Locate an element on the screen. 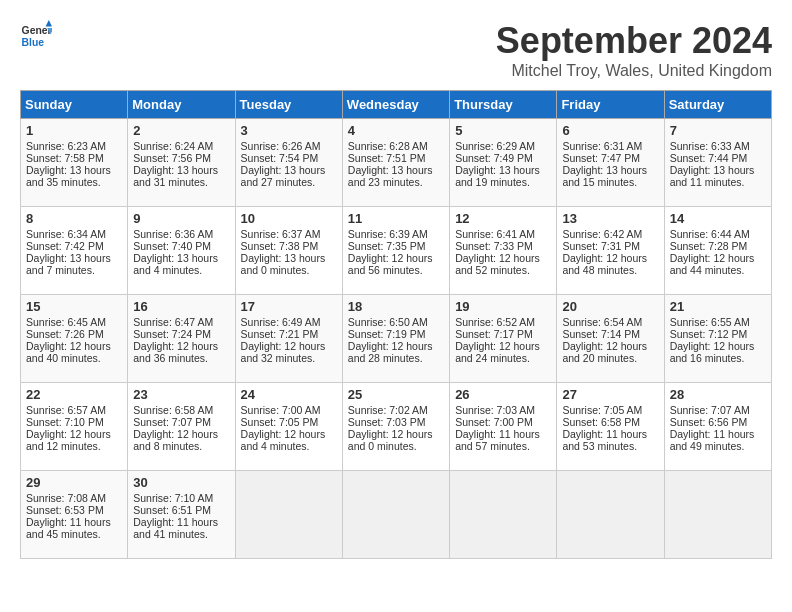 The image size is (792, 612). calendar-cell: 24Sunrise: 7:00 AMSunset: 7:05 PMDayligh… is located at coordinates (288, 427).